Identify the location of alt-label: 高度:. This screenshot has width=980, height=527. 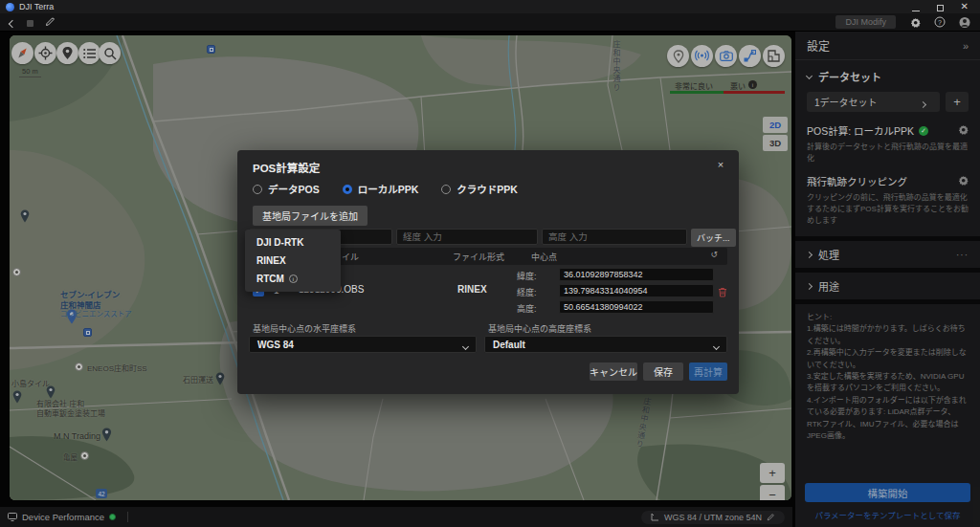
(526, 308).